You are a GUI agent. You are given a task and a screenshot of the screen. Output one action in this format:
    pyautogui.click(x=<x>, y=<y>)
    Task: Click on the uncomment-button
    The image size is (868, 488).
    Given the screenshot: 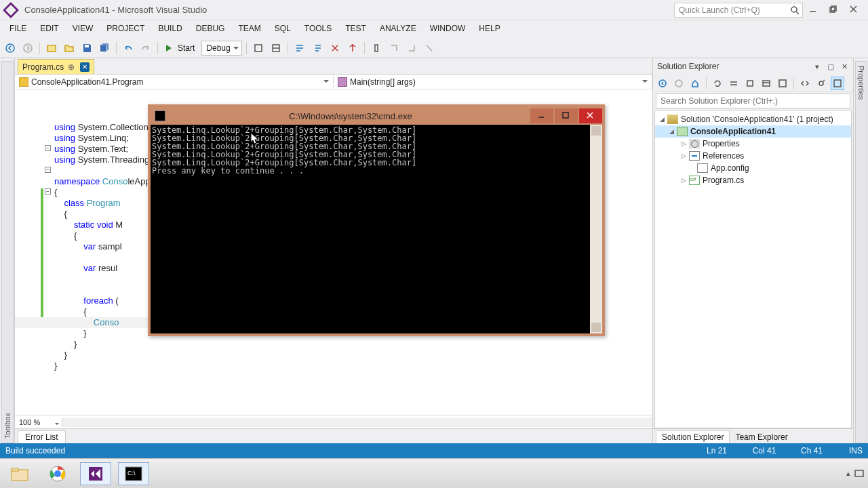 What is the action you would take?
    pyautogui.click(x=317, y=48)
    